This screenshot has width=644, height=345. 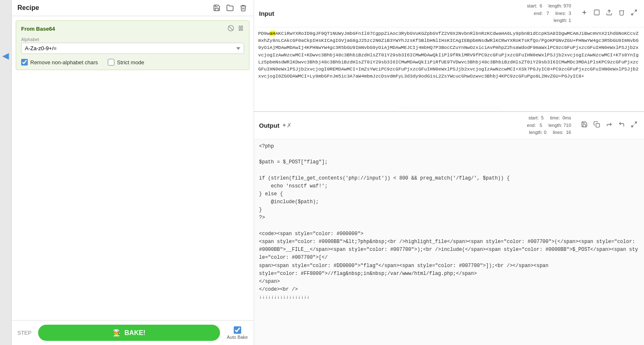 I want to click on card-controls, so click(x=236, y=29).